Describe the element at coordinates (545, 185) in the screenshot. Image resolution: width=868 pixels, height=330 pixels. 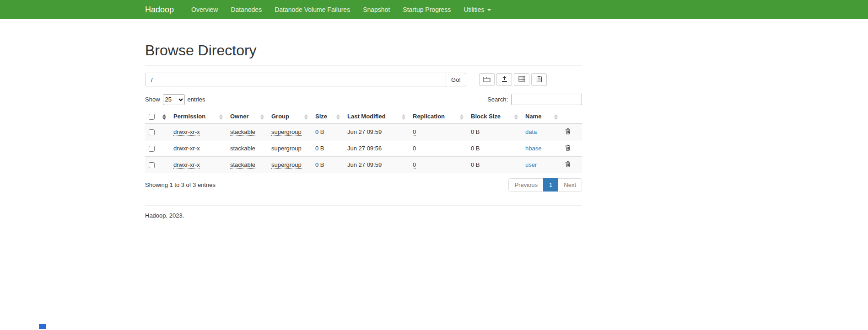
I see `pagination: Previous 1 Next` at that location.